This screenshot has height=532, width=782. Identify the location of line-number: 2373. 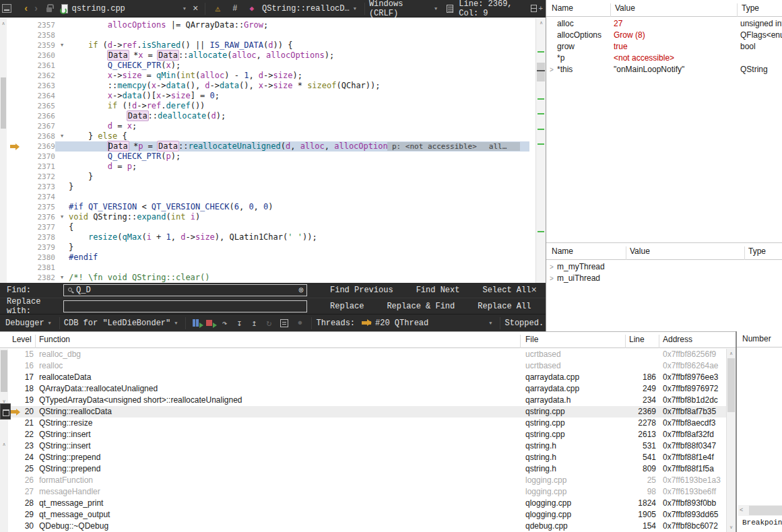
(38, 187).